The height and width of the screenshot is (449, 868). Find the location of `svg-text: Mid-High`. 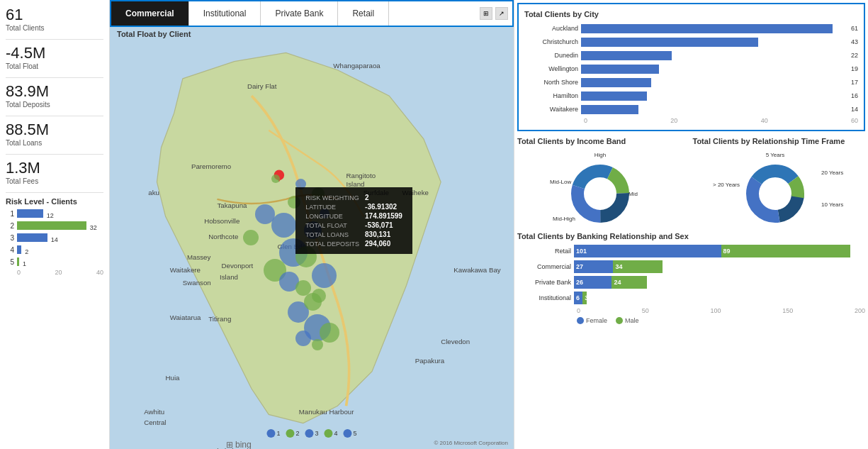

svg-text: Mid-High is located at coordinates (564, 218).